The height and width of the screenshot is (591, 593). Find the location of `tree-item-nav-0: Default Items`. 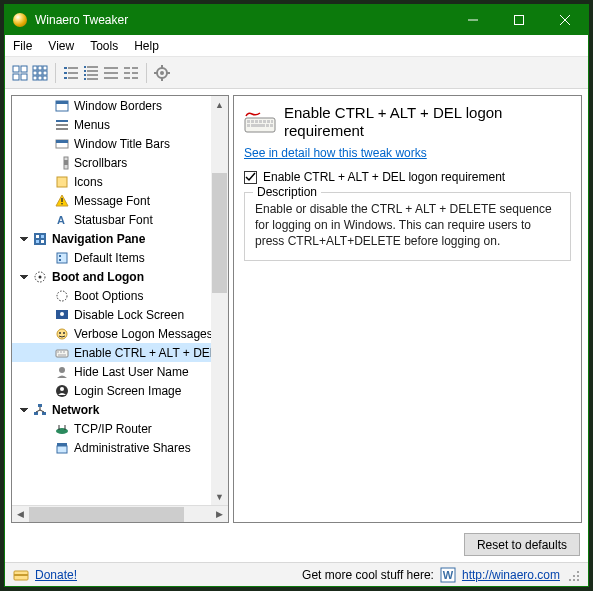

tree-item-nav-0: Default Items is located at coordinates (120, 258).